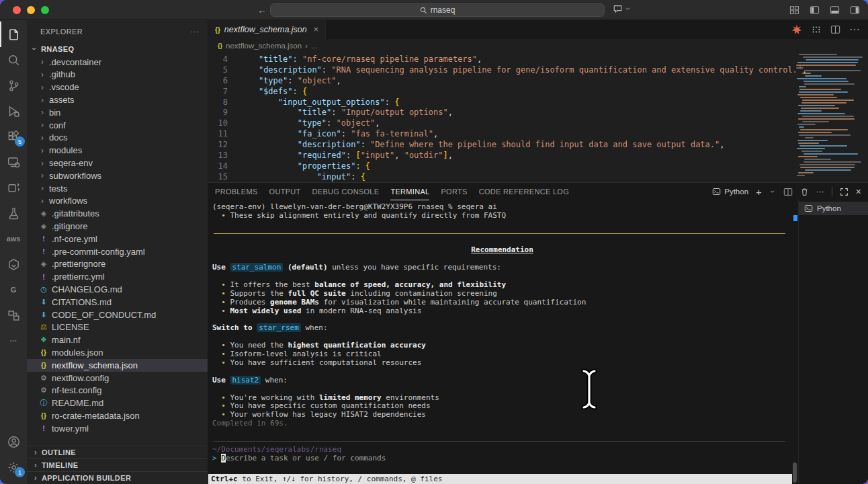  What do you see at coordinates (117, 214) in the screenshot?
I see `tree-file-gitattributes: ◈.gitattributes` at bounding box center [117, 214].